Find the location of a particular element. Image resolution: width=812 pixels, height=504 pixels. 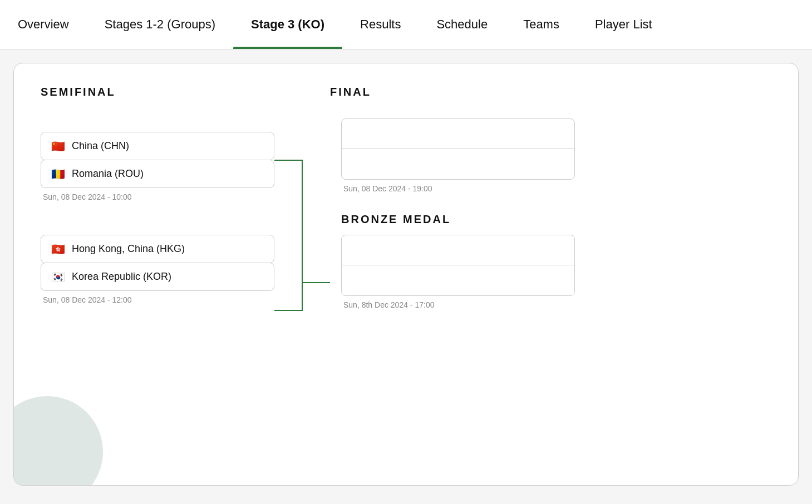

final-date: Sun, 08 Dec 2024 - 19:00 is located at coordinates (557, 189).